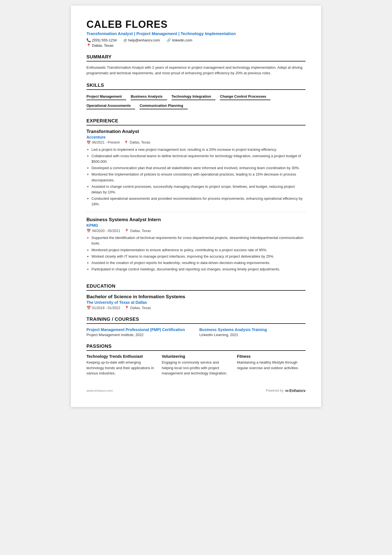  Describe the element at coordinates (199, 177) in the screenshot. I see `bullet-item: Monitored the implementation of policies…` at that location.